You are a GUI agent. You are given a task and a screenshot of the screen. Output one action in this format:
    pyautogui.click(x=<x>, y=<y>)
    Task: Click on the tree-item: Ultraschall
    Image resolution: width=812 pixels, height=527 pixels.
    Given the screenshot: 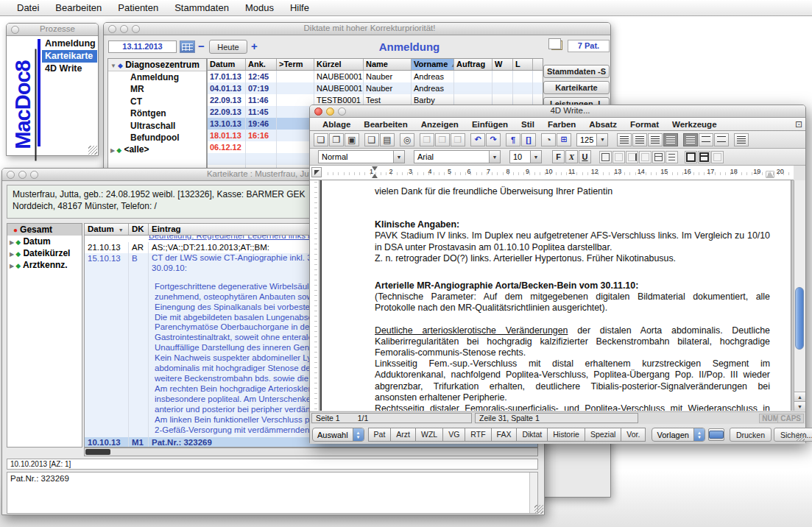 What is the action you would take?
    pyautogui.click(x=158, y=126)
    